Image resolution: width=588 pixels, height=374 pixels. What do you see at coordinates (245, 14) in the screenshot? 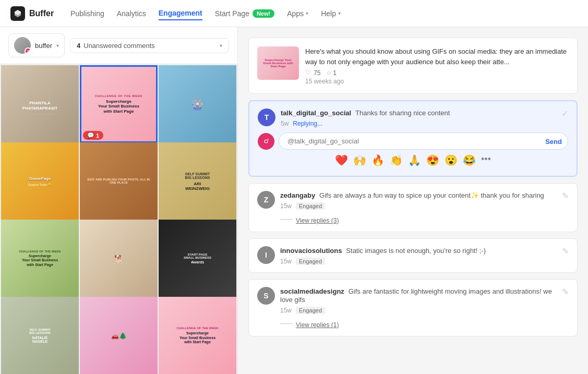
I see `nav-start-page: Start Page New!` at bounding box center [245, 14].